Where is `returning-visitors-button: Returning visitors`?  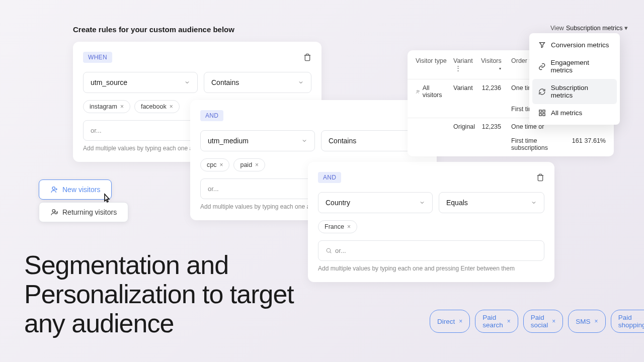 returning-visitors-button: Returning visitors is located at coordinates (84, 212).